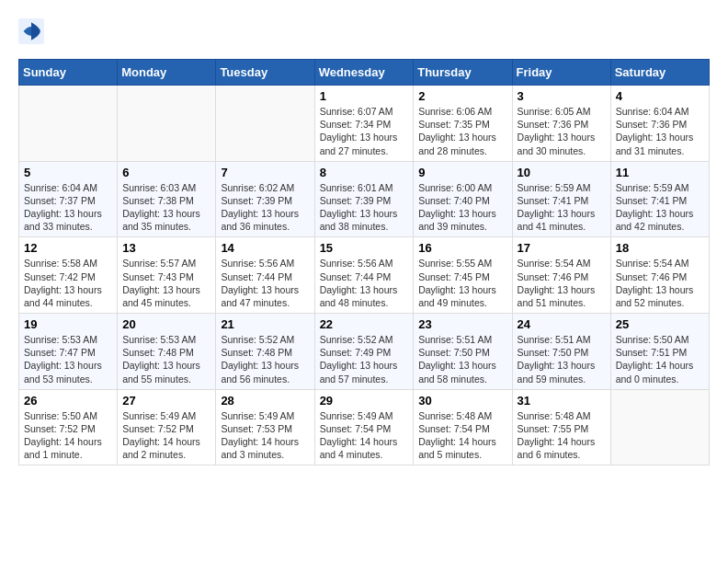 Image resolution: width=728 pixels, height=563 pixels. I want to click on calendar-cell: 25Sunrise: 5:50 AM Sunset: 7:51 PM Dayli…, so click(660, 351).